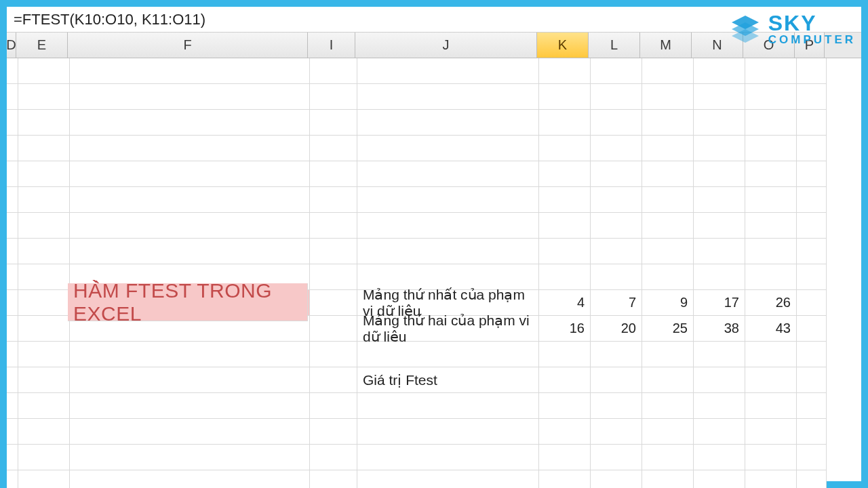  I want to click on data-array1-1: 7, so click(616, 303).